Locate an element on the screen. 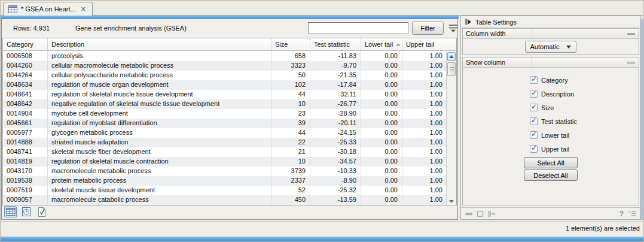 This screenshot has width=644, height=242. table-row: 0006508proteolysis658-11.830.001.00 is located at coordinates (225, 56).